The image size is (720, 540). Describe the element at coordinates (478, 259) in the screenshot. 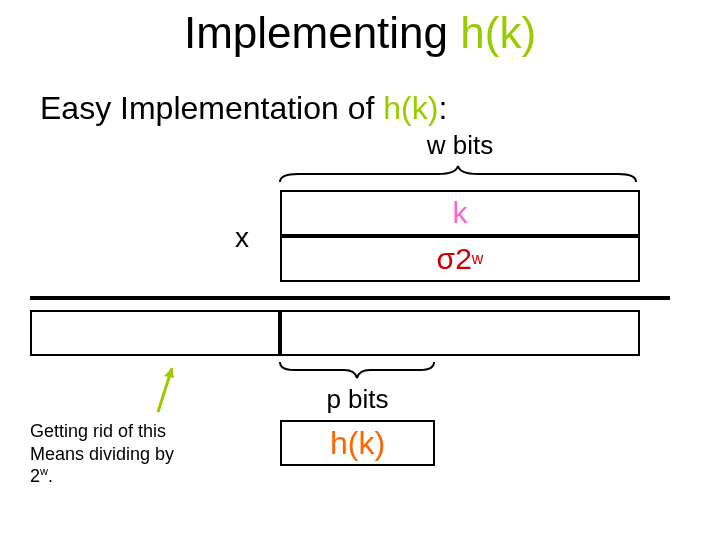

I see `cell-sigma-exp: w` at that location.